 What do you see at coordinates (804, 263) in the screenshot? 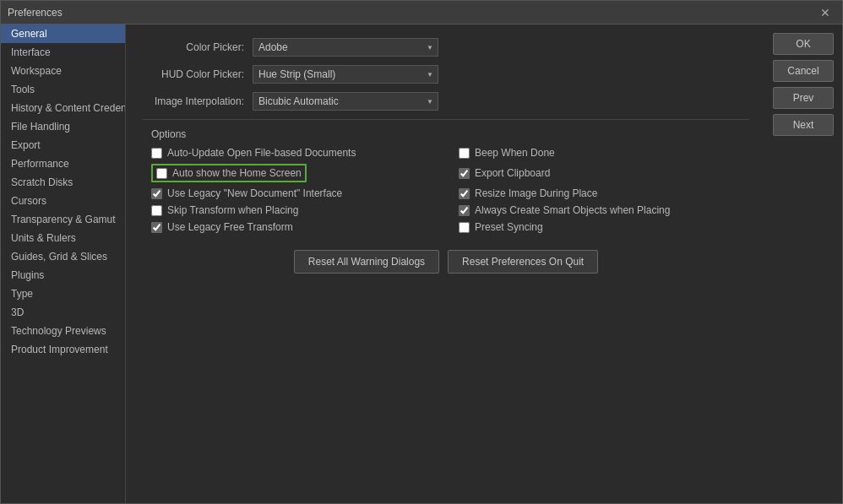
I see `right-buttons: OK Cancel Prev Next` at bounding box center [804, 263].